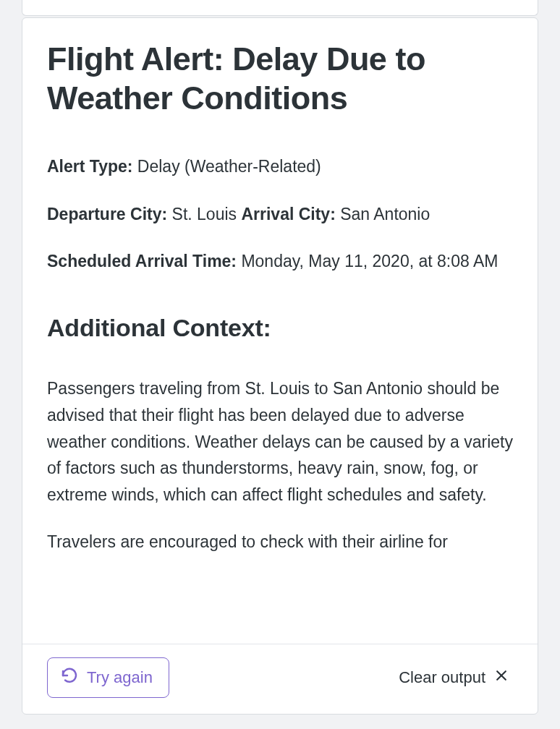 The height and width of the screenshot is (729, 560). I want to click on alert-type-value: Delay (Weather-Related), so click(229, 166).